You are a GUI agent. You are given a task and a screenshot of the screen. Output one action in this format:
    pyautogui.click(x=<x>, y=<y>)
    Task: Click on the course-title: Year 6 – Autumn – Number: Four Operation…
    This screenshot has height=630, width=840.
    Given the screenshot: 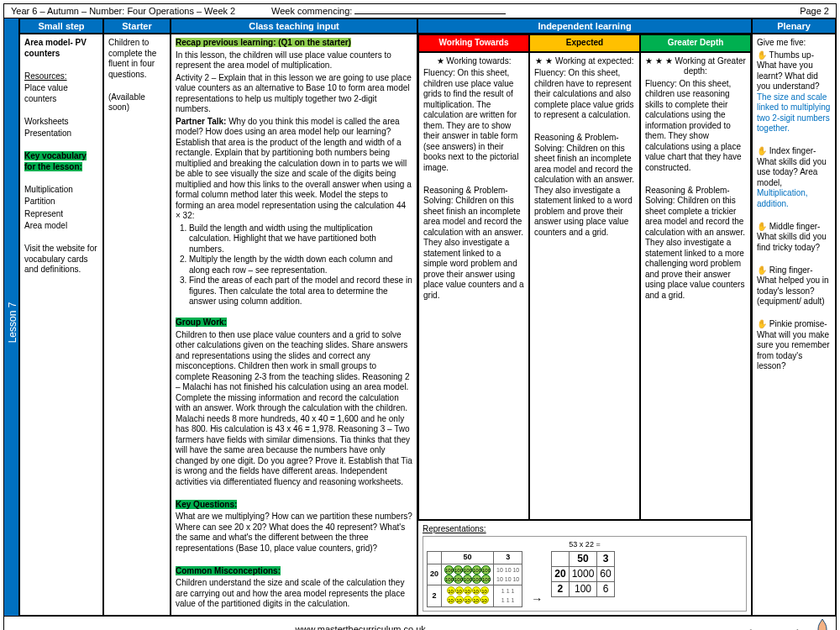 What is the action you would take?
    pyautogui.click(x=123, y=11)
    